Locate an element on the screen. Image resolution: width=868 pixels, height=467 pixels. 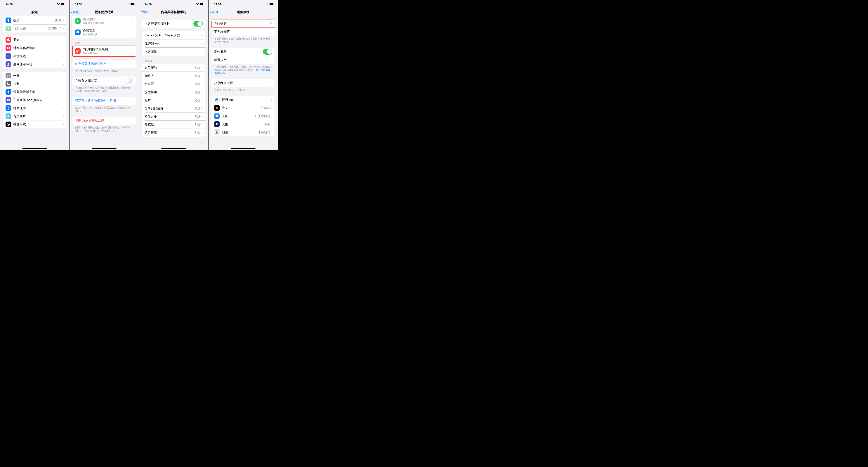
content-restrict-row: 內容限制› is located at coordinates (174, 52).